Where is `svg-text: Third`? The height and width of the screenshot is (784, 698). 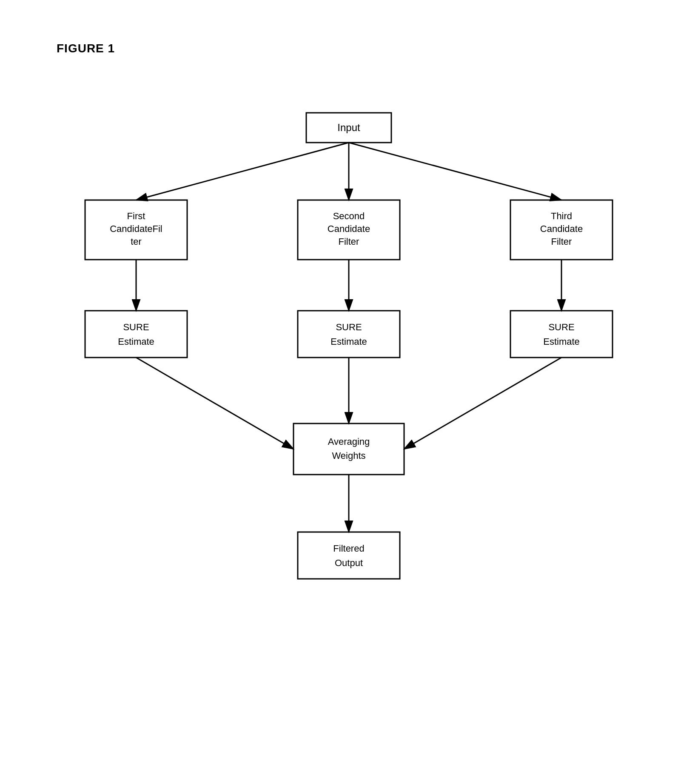
svg-text: Third is located at coordinates (561, 216).